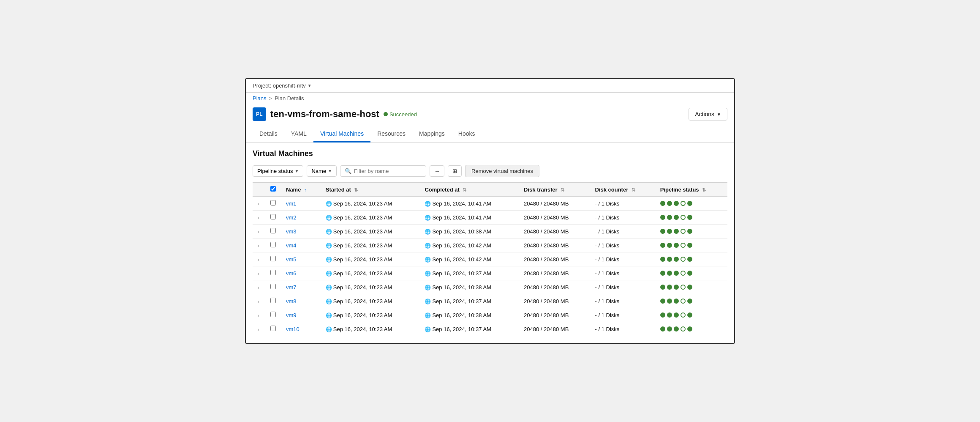 The height and width of the screenshot is (422, 980). I want to click on column-management-button: ⊞, so click(455, 171).